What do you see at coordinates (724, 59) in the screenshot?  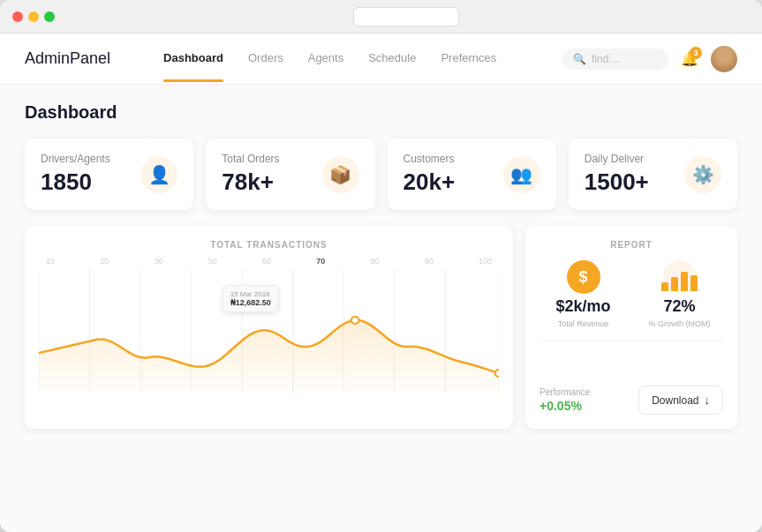 I see `avatar-image` at bounding box center [724, 59].